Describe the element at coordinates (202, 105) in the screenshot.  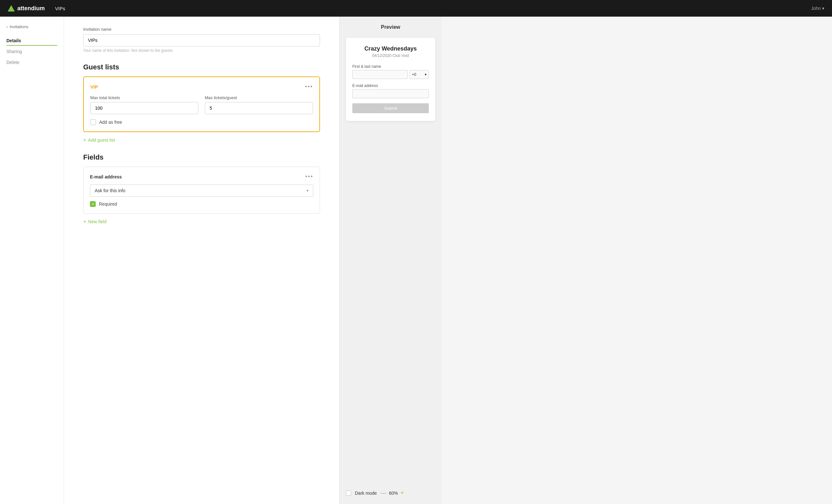
I see `ticket-fields: Max total tickets Max tickets/guest` at that location.